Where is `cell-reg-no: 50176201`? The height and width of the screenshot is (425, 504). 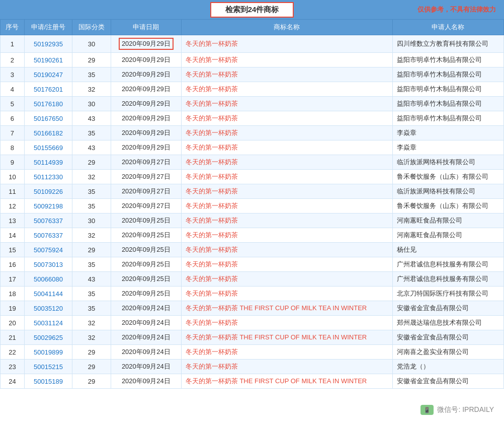 cell-reg-no: 50176201 is located at coordinates (48, 90).